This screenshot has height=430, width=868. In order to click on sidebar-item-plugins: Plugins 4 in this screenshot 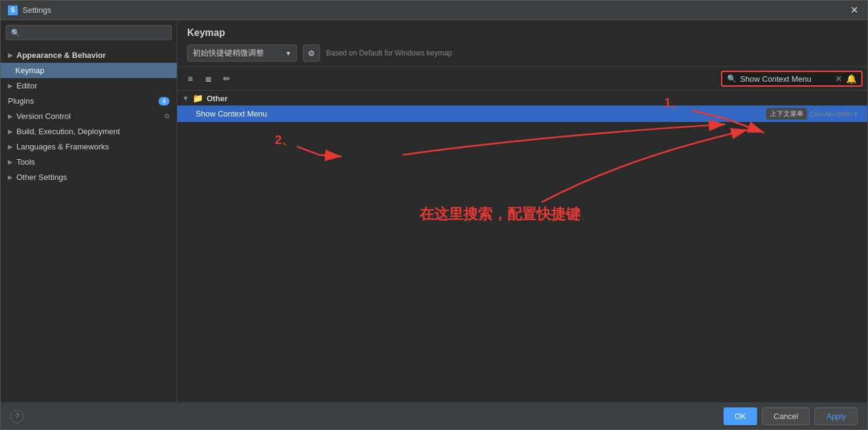, I will do `click(89, 101)`.